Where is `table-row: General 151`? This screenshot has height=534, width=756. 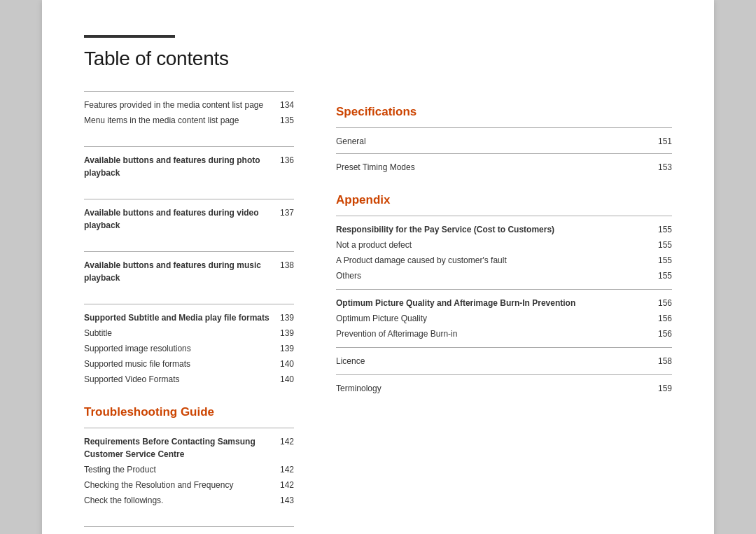
table-row: General 151 is located at coordinates (504, 141).